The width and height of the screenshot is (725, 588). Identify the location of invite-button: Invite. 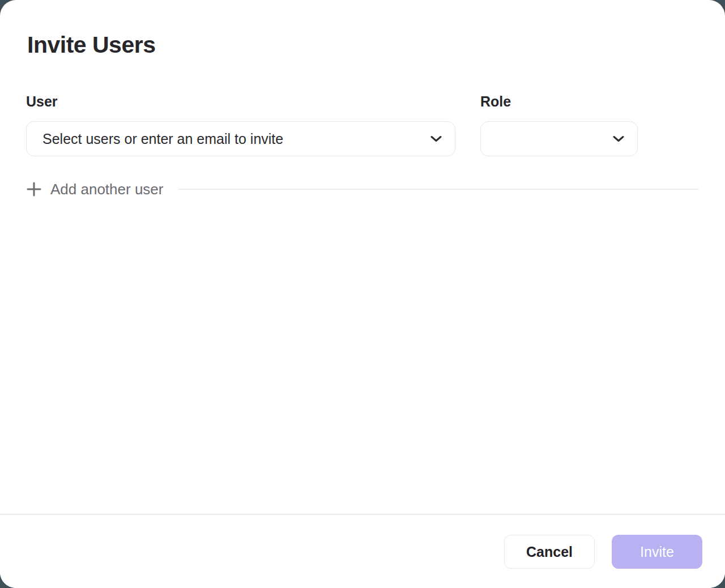
(657, 552).